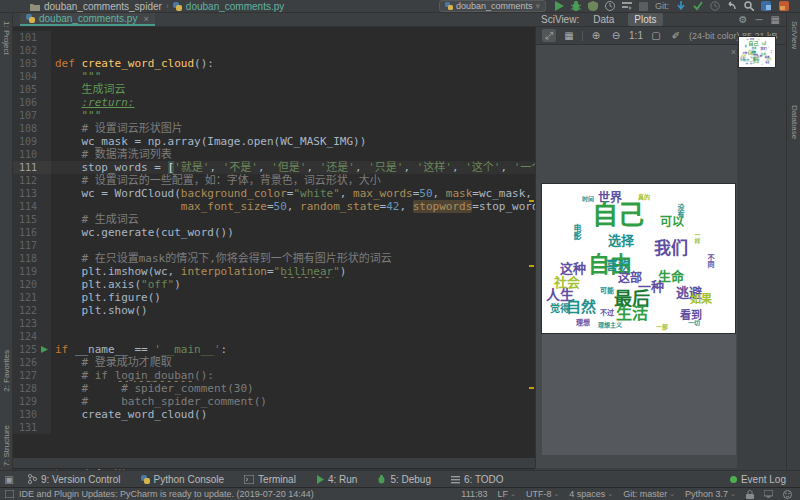 The image size is (800, 500). Describe the element at coordinates (794, 122) in the screenshot. I see `tool-button-database: Database` at that location.